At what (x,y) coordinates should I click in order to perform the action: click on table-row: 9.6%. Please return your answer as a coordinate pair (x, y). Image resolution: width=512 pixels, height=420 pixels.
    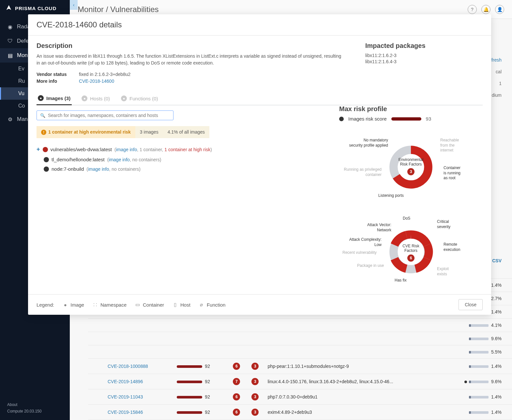
    Looking at the image, I should click on (300, 339).